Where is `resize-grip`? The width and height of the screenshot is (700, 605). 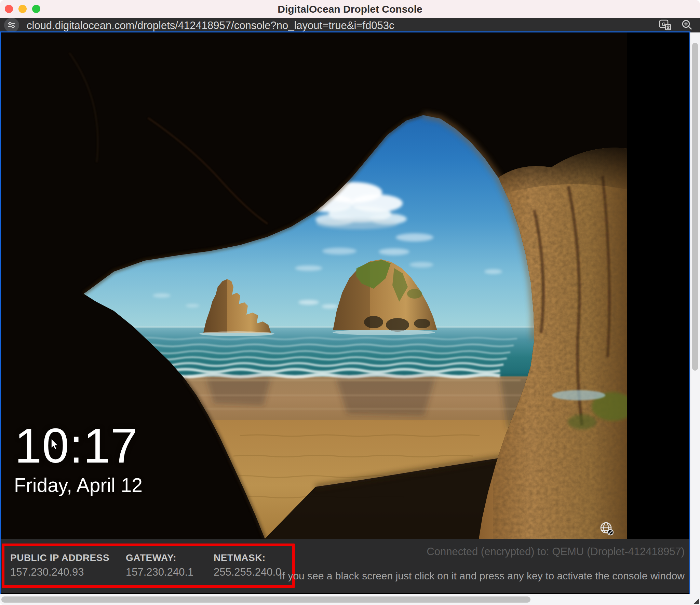 resize-grip is located at coordinates (696, 601).